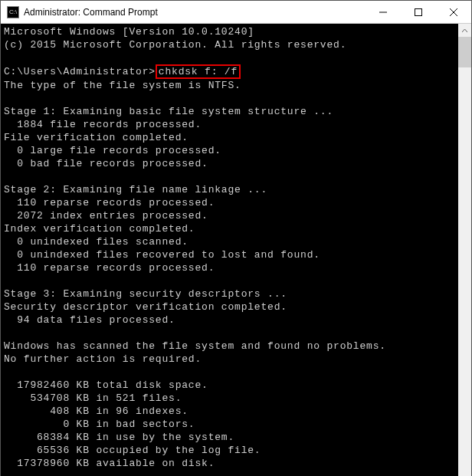 This screenshot has width=472, height=476. Describe the element at coordinates (13, 12) in the screenshot. I see `cmd-icon: C:\` at that location.